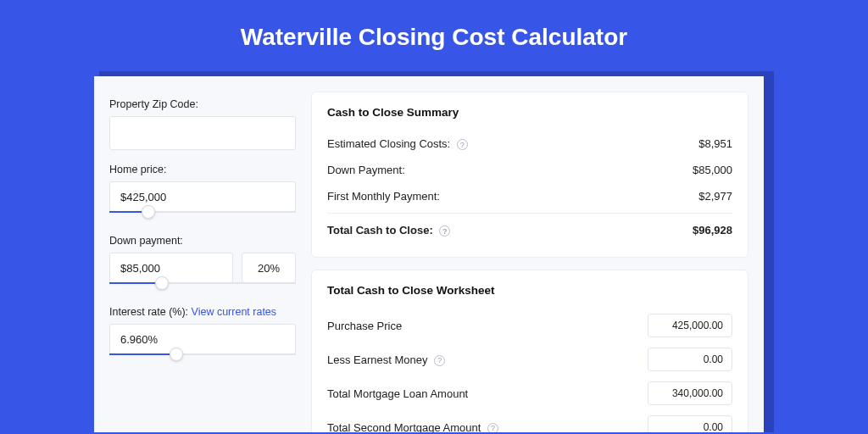  I want to click on summary-label: Down Payment:, so click(366, 170).